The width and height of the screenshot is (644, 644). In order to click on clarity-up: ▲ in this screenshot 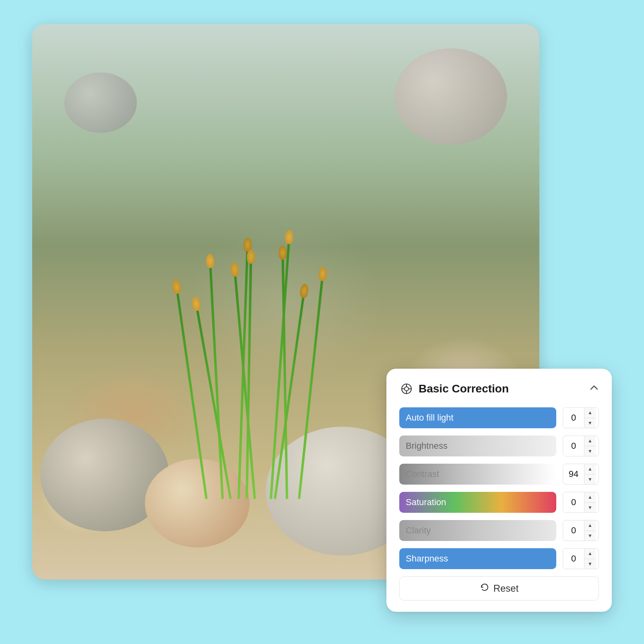, I will do `click(590, 526)`.